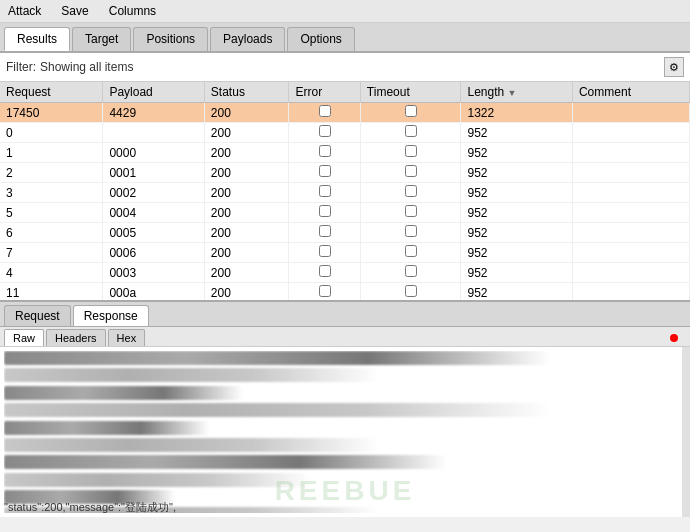  Describe the element at coordinates (132, 11) in the screenshot. I see `menu-columns: Columns` at that location.